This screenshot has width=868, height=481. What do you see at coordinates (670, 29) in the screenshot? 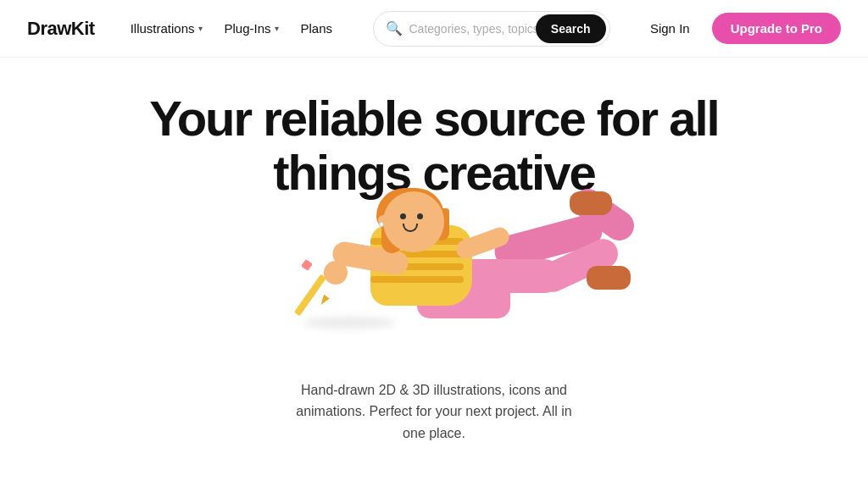
I see `sign-in-button: Sign In` at bounding box center [670, 29].